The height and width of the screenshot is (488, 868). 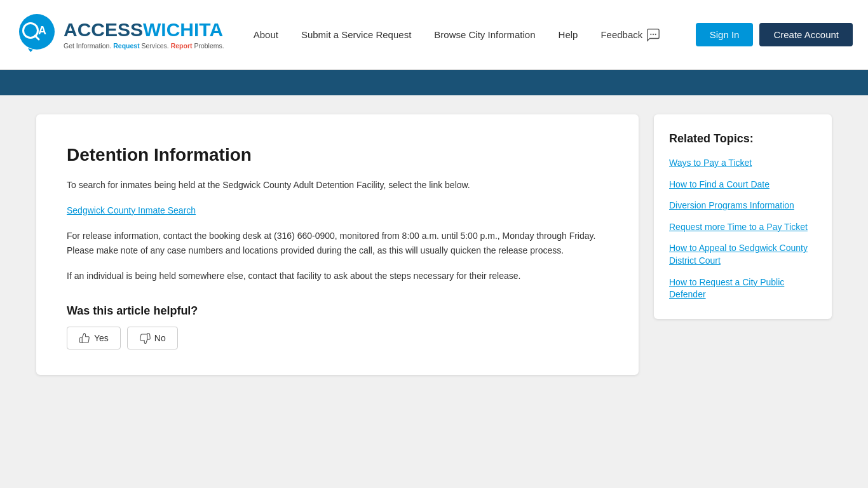 What do you see at coordinates (719, 184) in the screenshot?
I see `related-link-1: How to Find a Court Date` at bounding box center [719, 184].